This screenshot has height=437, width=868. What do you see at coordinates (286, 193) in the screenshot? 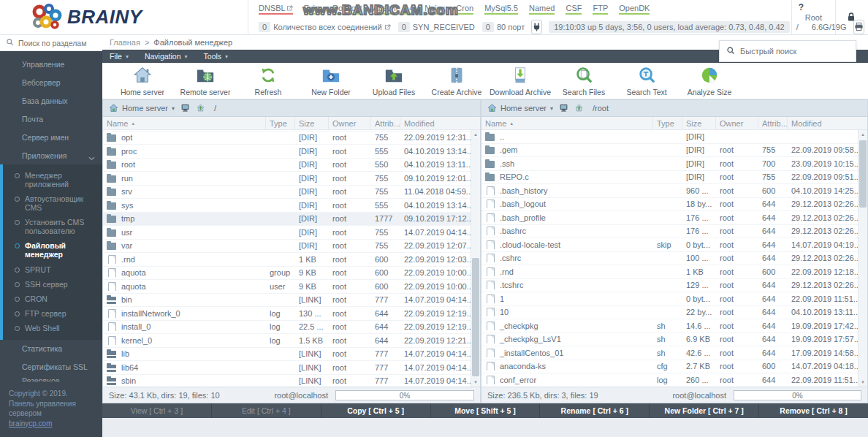
I see `file-row: srv[DIR]root75511.04.2018 04:59...` at bounding box center [286, 193].